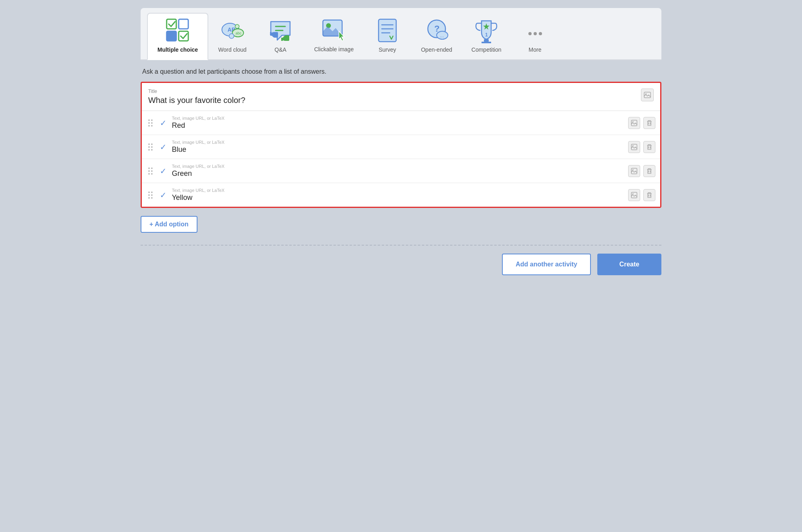  Describe the element at coordinates (398, 198) in the screenshot. I see `option-value: Yellow` at that location.